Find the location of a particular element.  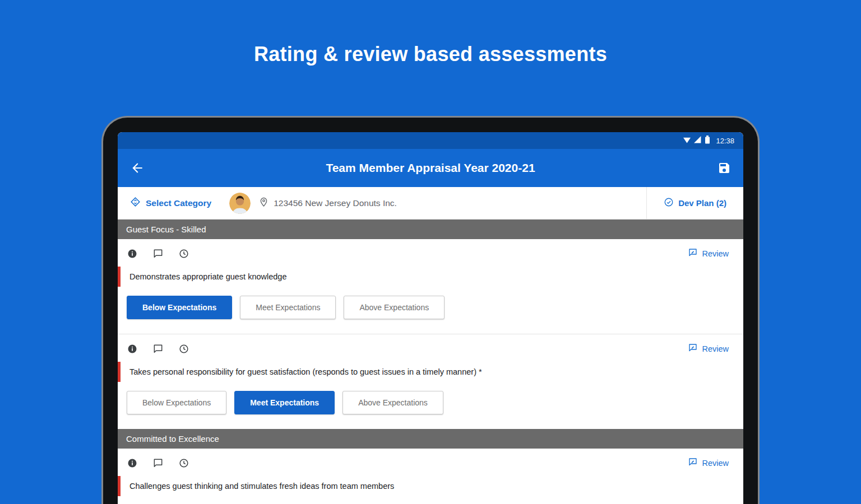

section-header: Committed to Excellence is located at coordinates (430, 439).